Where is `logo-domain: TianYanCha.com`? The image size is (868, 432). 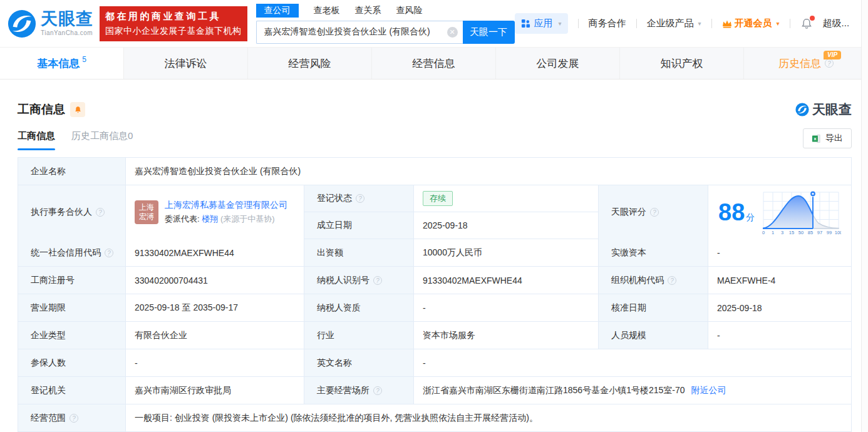
logo-domain: TianYanCha.com is located at coordinates (67, 33).